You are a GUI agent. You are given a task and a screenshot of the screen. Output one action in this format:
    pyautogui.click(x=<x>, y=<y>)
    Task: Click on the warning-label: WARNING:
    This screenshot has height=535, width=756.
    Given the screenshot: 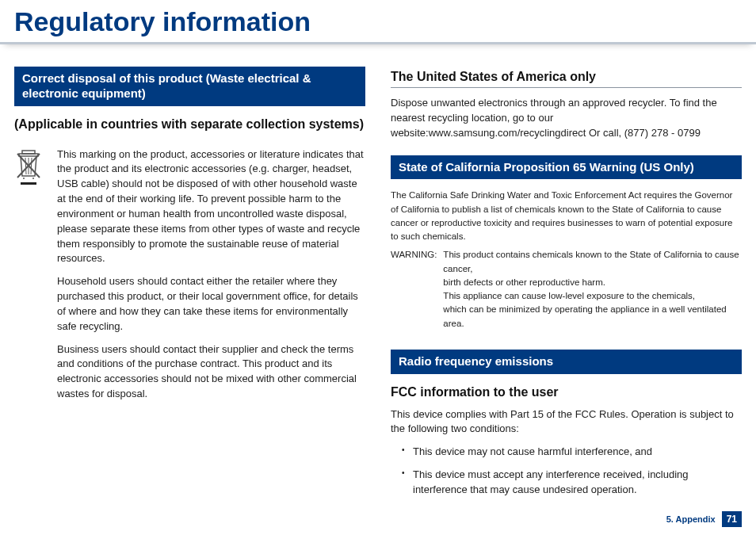 What is the action you would take?
    pyautogui.click(x=414, y=289)
    